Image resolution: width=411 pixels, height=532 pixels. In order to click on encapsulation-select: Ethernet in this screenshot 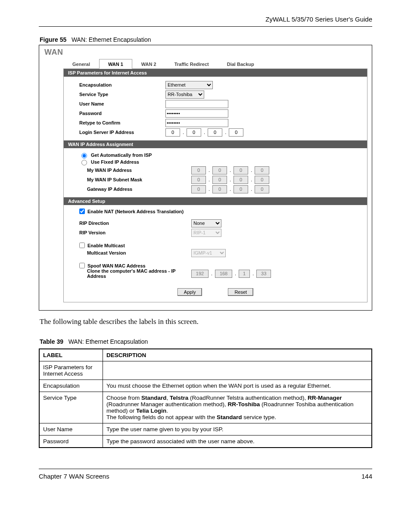, I will do `click(189, 85)`.